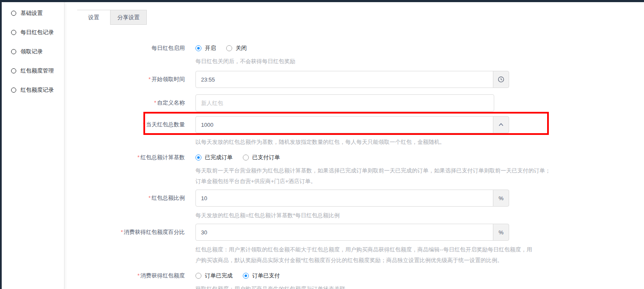  What do you see at coordinates (236, 48) in the screenshot?
I see `radio-option-daily-enable-1: 关闭` at bounding box center [236, 48].